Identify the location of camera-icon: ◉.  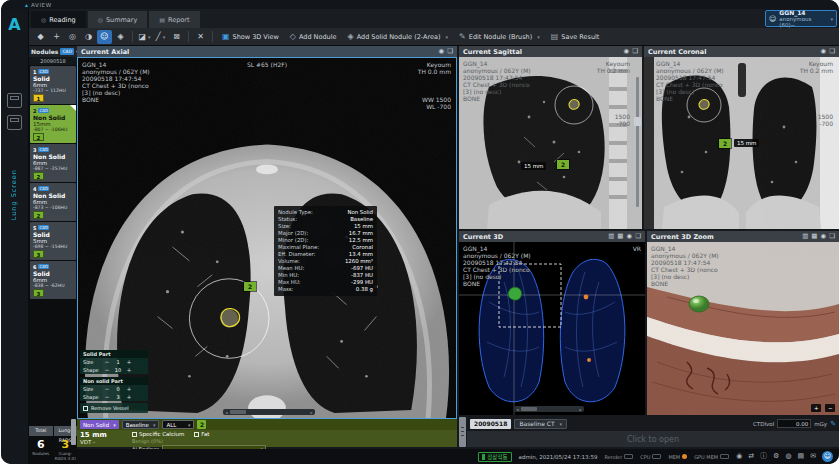
(739, 456).